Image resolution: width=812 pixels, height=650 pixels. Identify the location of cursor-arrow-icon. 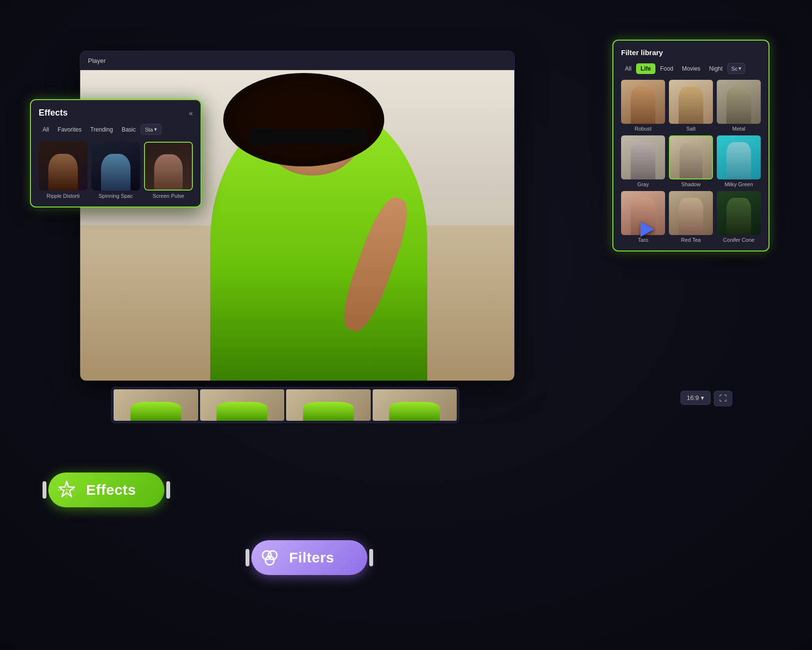
(647, 229).